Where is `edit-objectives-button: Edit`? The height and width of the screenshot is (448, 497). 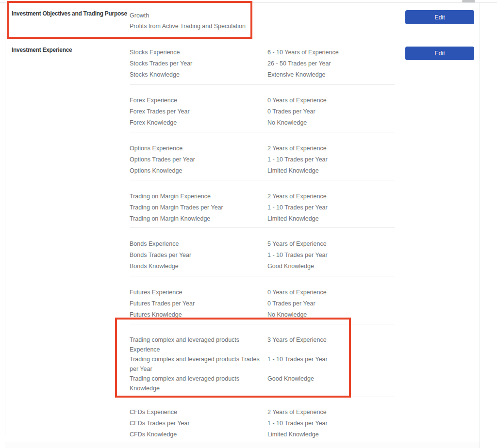 edit-objectives-button: Edit is located at coordinates (440, 17).